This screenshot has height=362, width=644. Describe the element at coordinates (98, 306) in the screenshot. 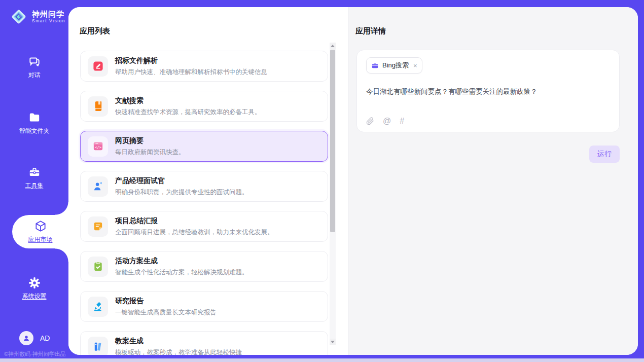

I see `microscope-icon` at that location.